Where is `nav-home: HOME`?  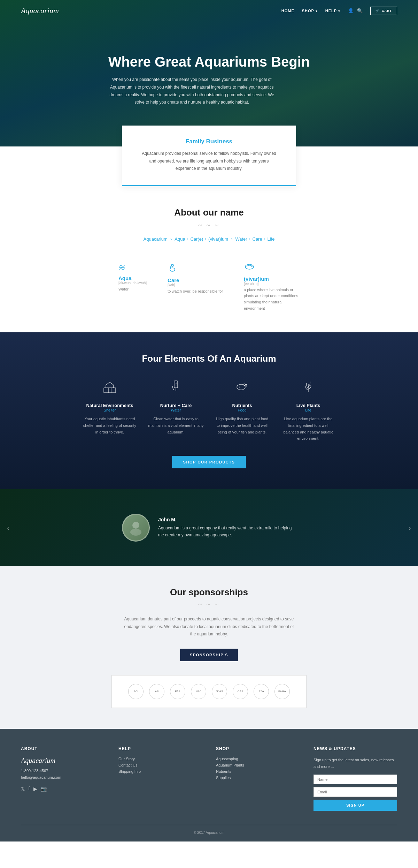 nav-home: HOME is located at coordinates (288, 11).